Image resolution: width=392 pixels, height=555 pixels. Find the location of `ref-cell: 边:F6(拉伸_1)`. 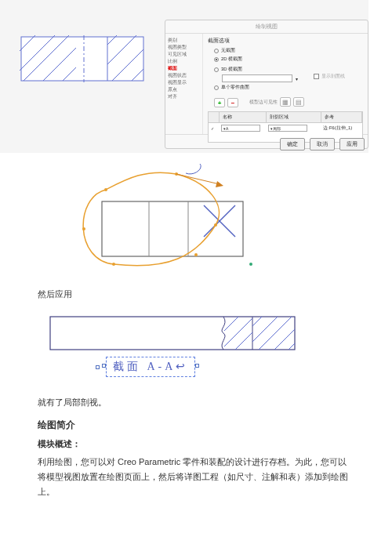

ref-cell: 边:F6(拉伸_1) is located at coordinates (337, 129).